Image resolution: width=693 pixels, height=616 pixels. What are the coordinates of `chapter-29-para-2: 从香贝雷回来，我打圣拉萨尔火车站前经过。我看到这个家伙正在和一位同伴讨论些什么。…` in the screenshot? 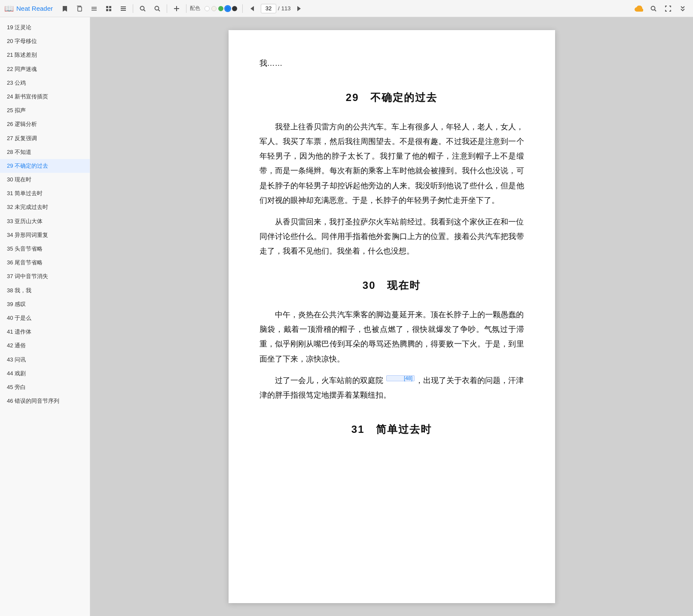 It's located at (392, 236).